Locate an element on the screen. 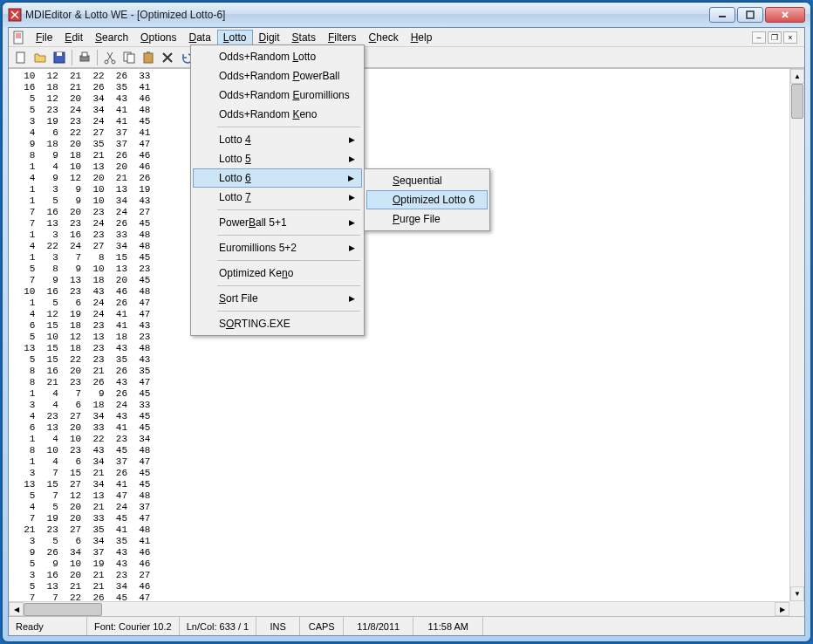 This screenshot has height=644, width=813. status-font: Font: Courier 10.2 is located at coordinates (133, 627).